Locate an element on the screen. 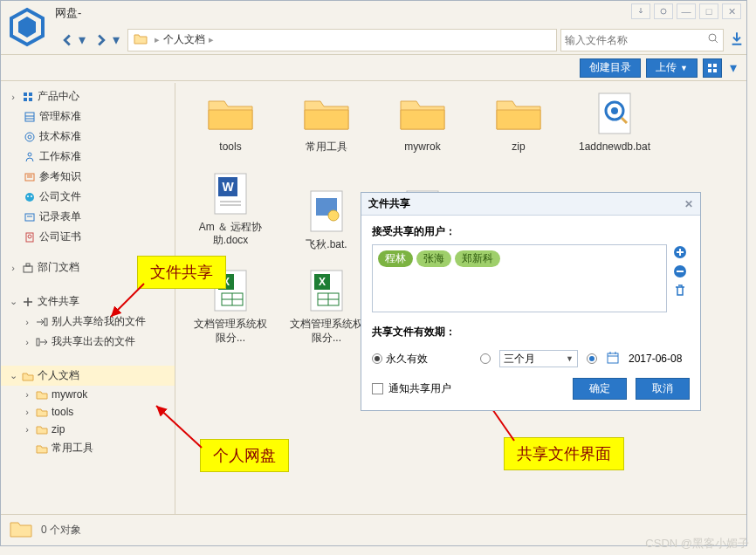 This screenshot has height=555, width=756. watermark: CSDN @黑客小媚子 is located at coordinates (697, 544).